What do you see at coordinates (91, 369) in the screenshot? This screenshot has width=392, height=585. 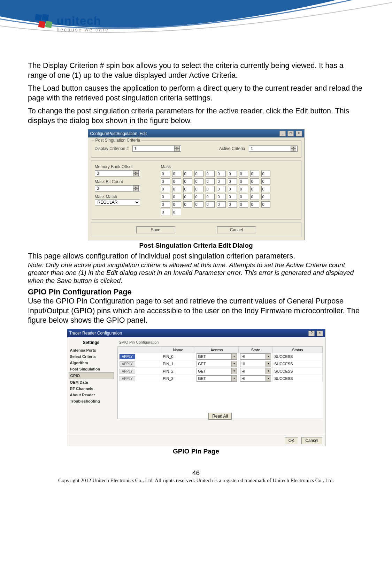 I see `sidenav-item-post-singulation: Post Singulation` at bounding box center [91, 369].